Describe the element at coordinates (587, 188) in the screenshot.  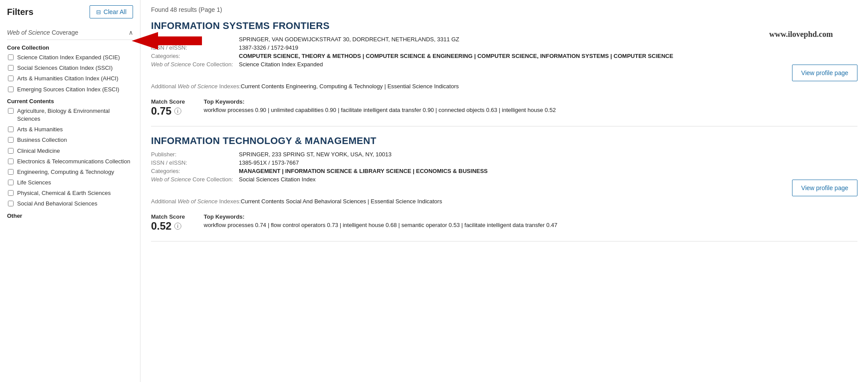
I see `result-actions-2: View profile page` at that location.